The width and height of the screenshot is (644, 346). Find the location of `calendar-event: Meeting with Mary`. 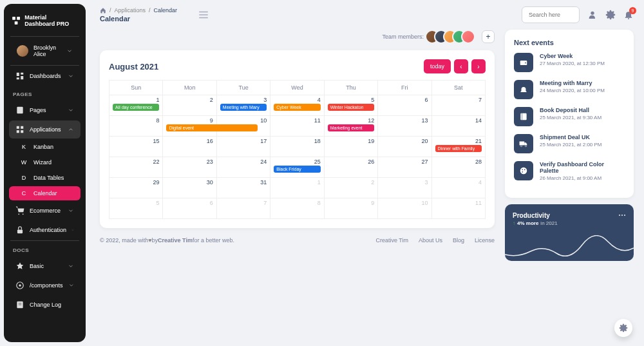

calendar-event: Meeting with Mary is located at coordinates (243, 107).